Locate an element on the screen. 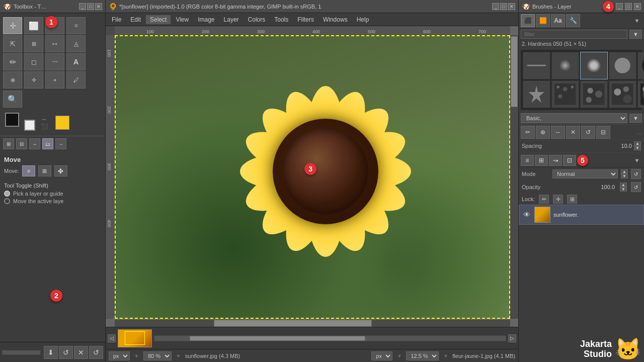 Image resolution: width=644 pixels, height=362 pixels. foreground-color is located at coordinates (12, 120).